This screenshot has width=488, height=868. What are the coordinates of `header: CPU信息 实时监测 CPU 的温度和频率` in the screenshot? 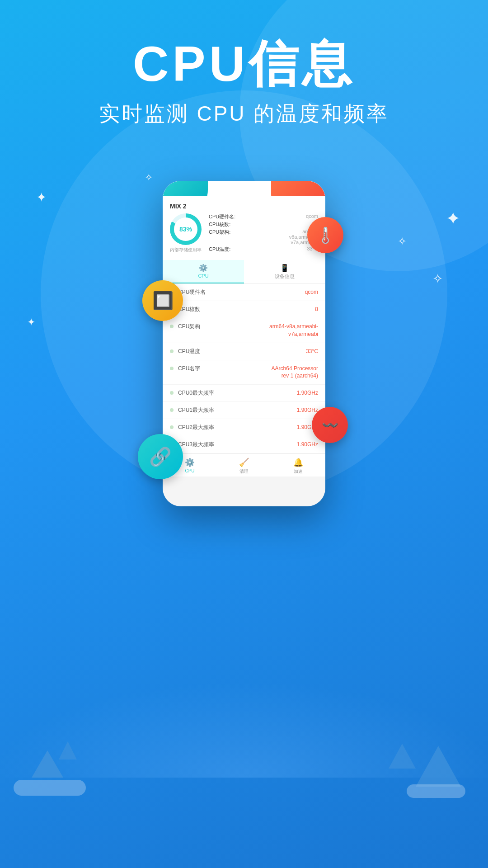 It's located at (244, 64).